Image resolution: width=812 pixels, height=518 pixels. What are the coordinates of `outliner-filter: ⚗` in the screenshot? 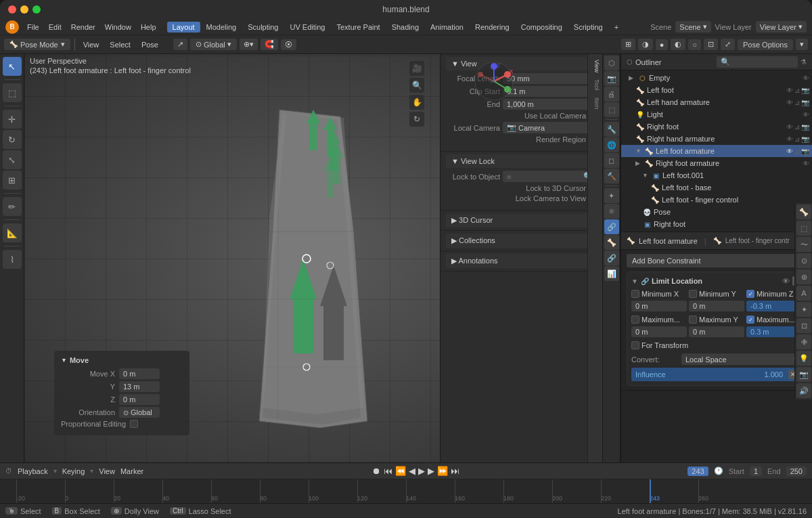 It's located at (804, 62).